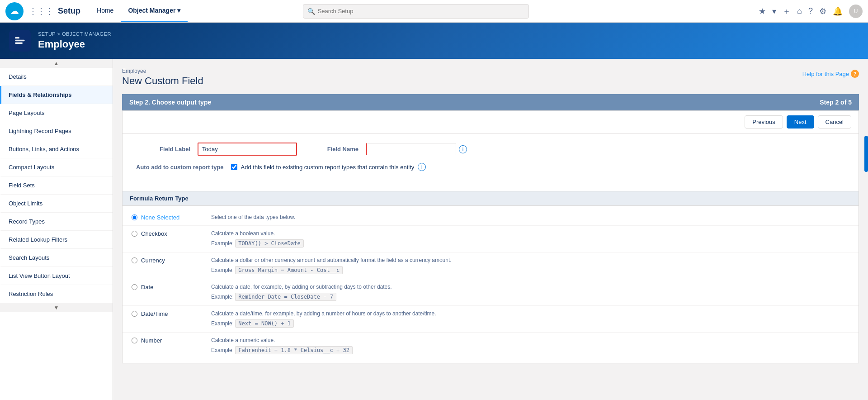  Describe the element at coordinates (530, 292) in the screenshot. I see `option-date-desc: Calculate a date, for example, by adding…` at that location.